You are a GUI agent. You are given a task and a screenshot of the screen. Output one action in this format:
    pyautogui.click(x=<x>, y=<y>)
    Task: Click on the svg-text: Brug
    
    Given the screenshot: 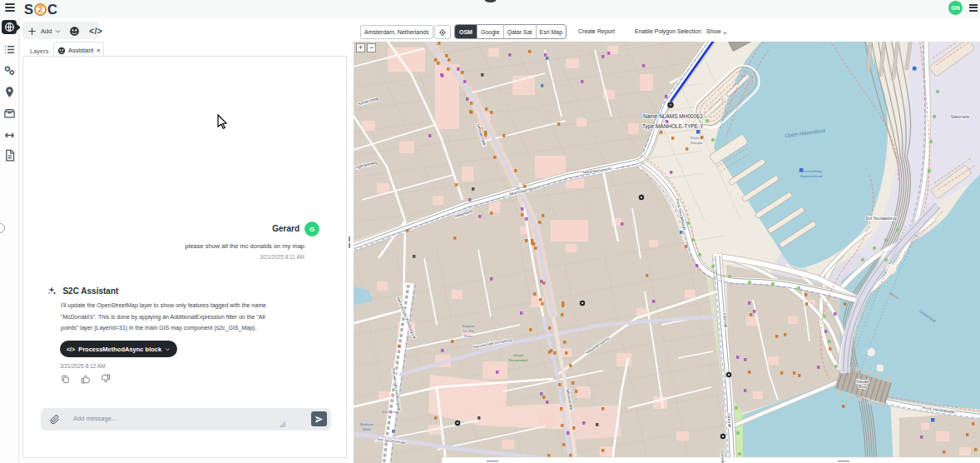 What is the action you would take?
    pyautogui.click(x=863, y=386)
    